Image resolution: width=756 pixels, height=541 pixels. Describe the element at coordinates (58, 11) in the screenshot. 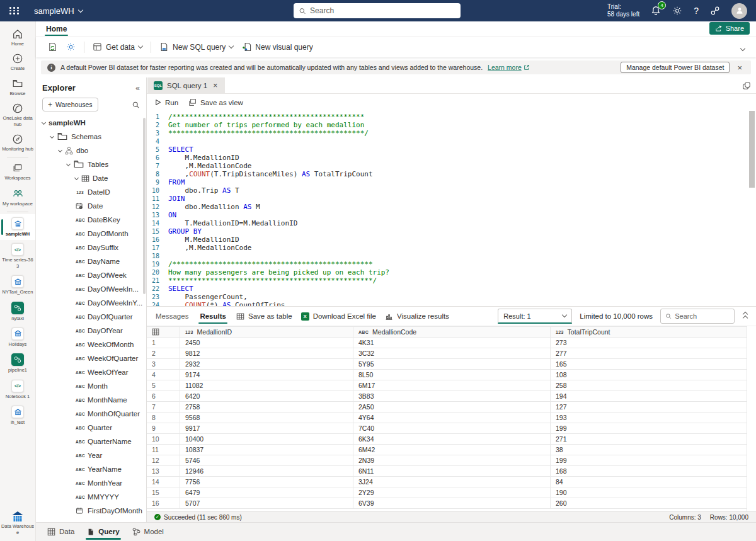

I see `workspace-switcher: sampleWH` at that location.